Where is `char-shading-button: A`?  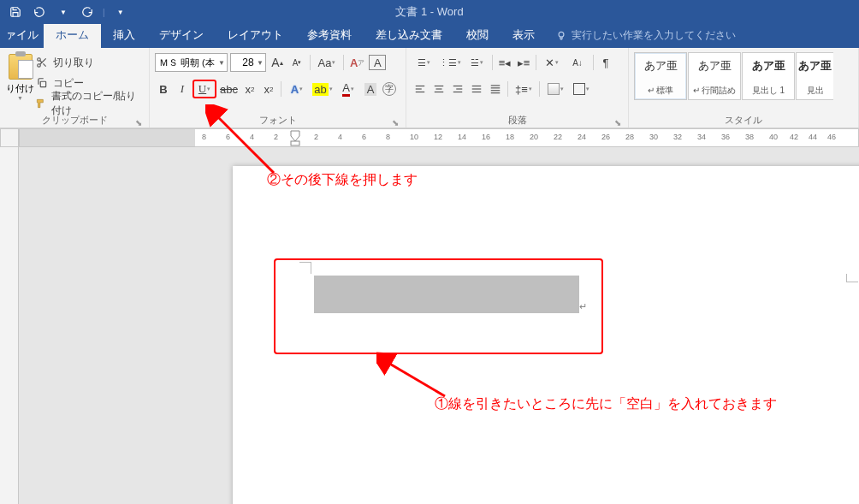 char-shading-button: A is located at coordinates (370, 89).